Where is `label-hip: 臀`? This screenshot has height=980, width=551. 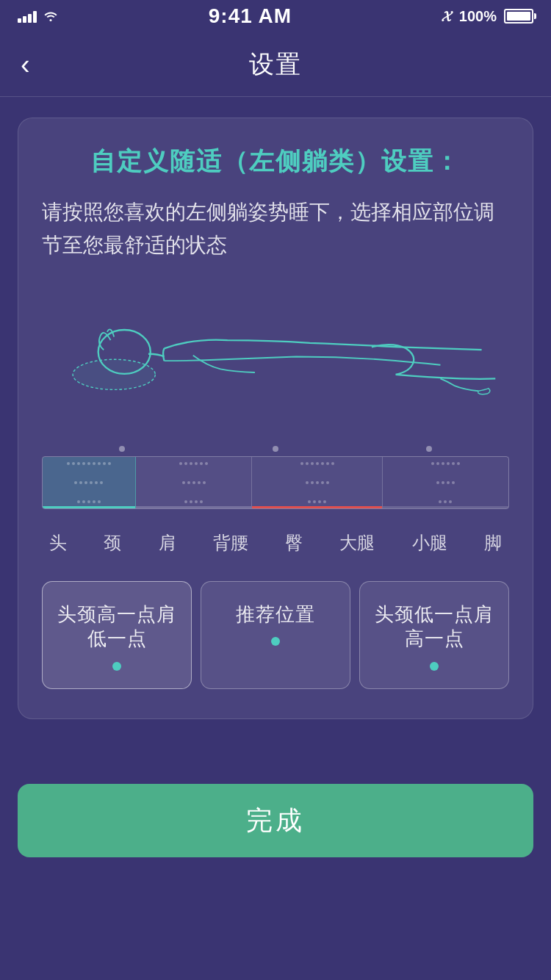 label-hip: 臀 is located at coordinates (294, 543).